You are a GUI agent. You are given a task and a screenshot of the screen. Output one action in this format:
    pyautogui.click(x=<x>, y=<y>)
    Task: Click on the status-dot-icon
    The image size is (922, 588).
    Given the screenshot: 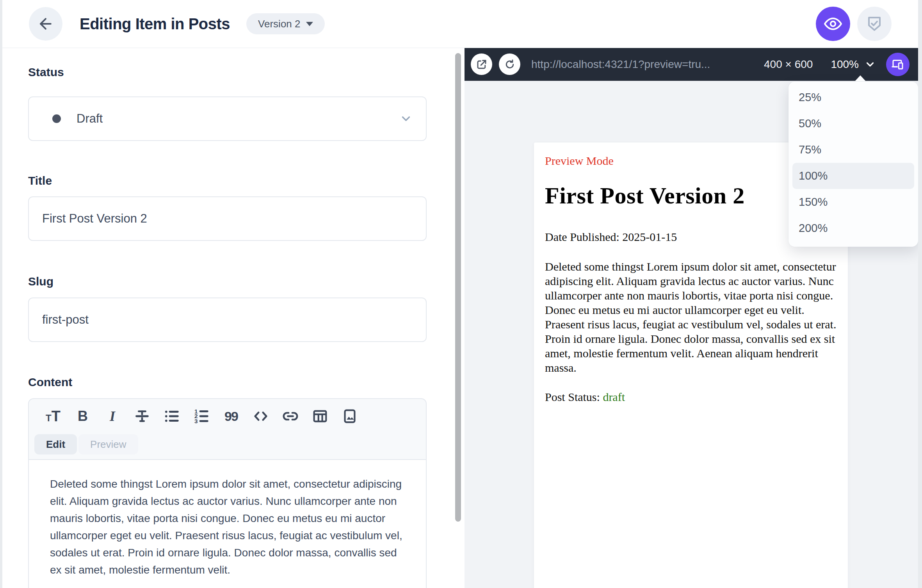 What is the action you would take?
    pyautogui.click(x=57, y=119)
    